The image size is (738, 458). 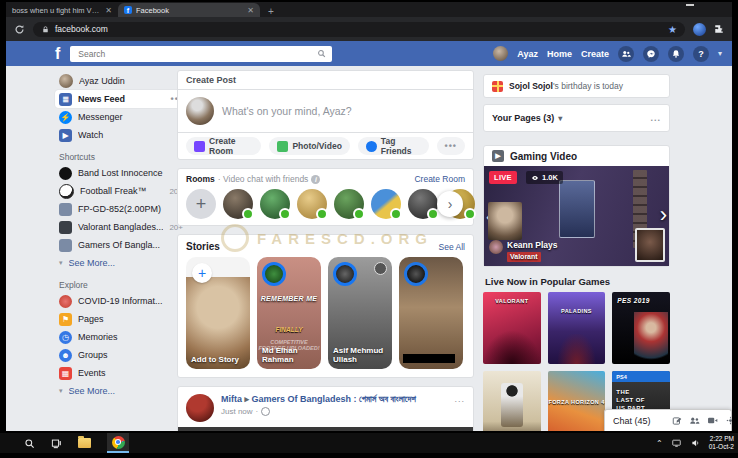 I want to click on chat-bar: Chat (45), so click(x=668, y=420).